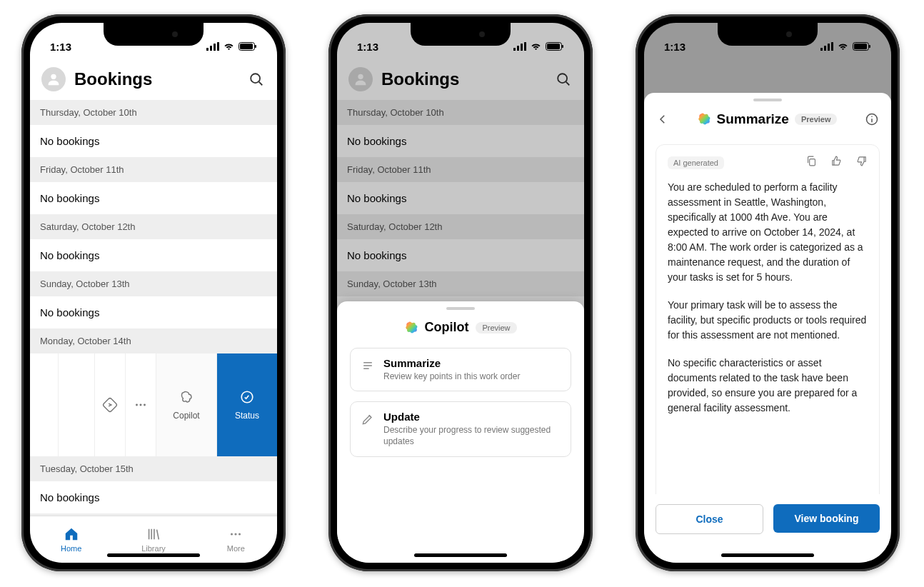  Describe the element at coordinates (43, 371) in the screenshot. I see `peek-text: up` at that location.